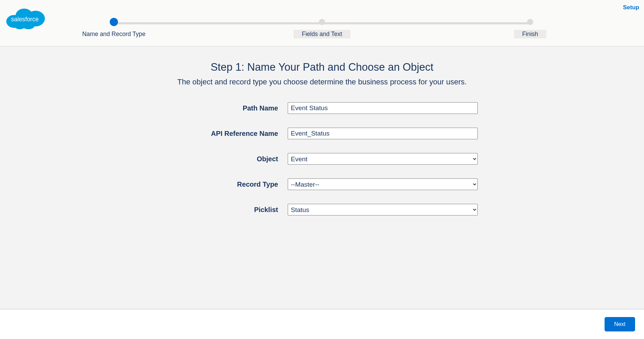  I want to click on next-button: Next, so click(620, 324).